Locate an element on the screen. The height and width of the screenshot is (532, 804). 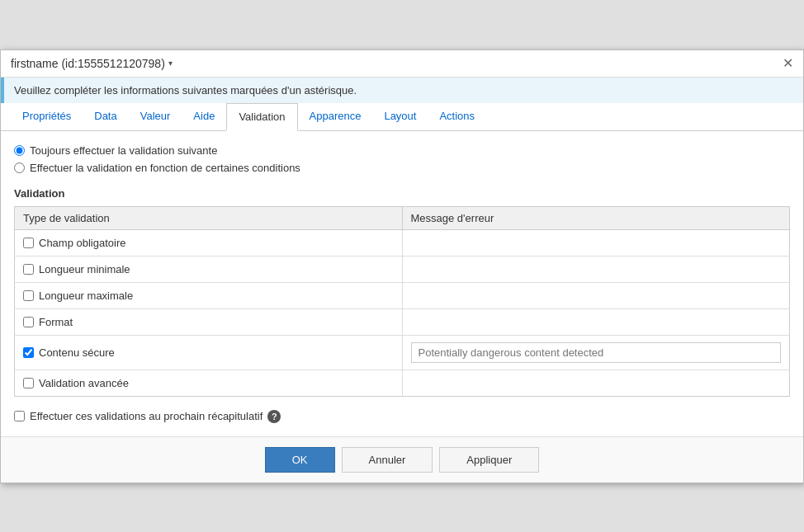
recap-row: Effectuer ces validations au prochain ré… is located at coordinates (402, 417).